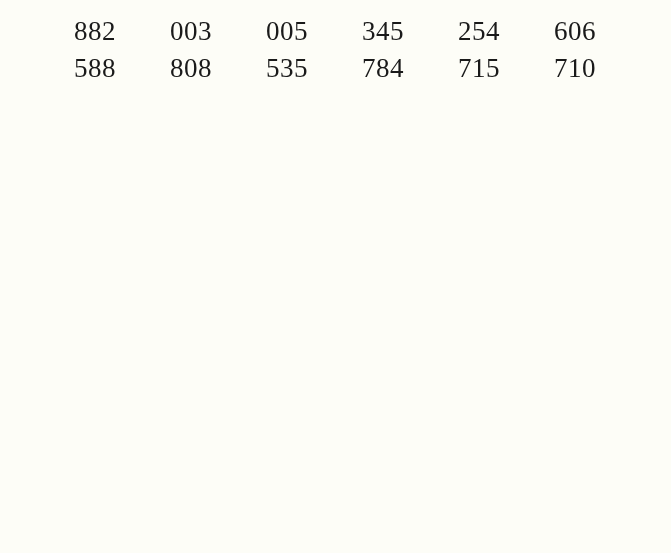 Image resolution: width=671 pixels, height=553 pixels. What do you see at coordinates (569, 32) in the screenshot?
I see `number-cell: 606` at bounding box center [569, 32].